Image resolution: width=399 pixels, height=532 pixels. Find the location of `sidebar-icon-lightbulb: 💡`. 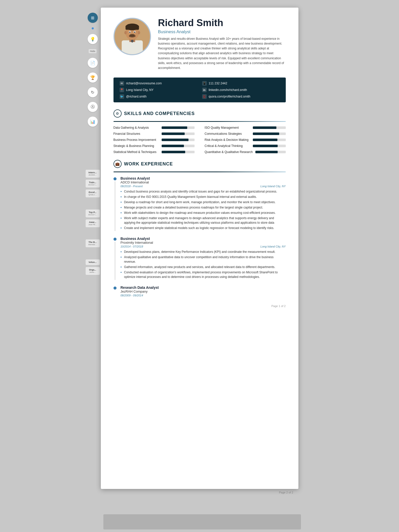

sidebar-icon-lightbulb: 💡 is located at coordinates (93, 39).